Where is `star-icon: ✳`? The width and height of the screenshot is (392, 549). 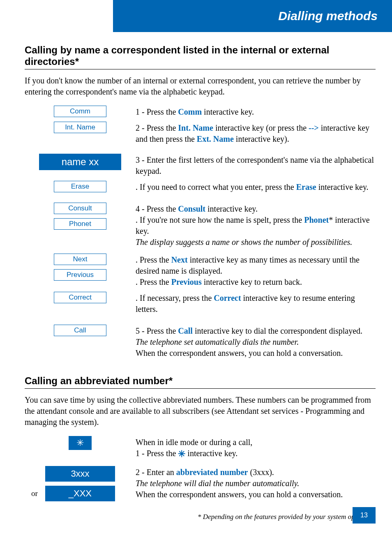
star-icon: ✳ is located at coordinates (182, 454).